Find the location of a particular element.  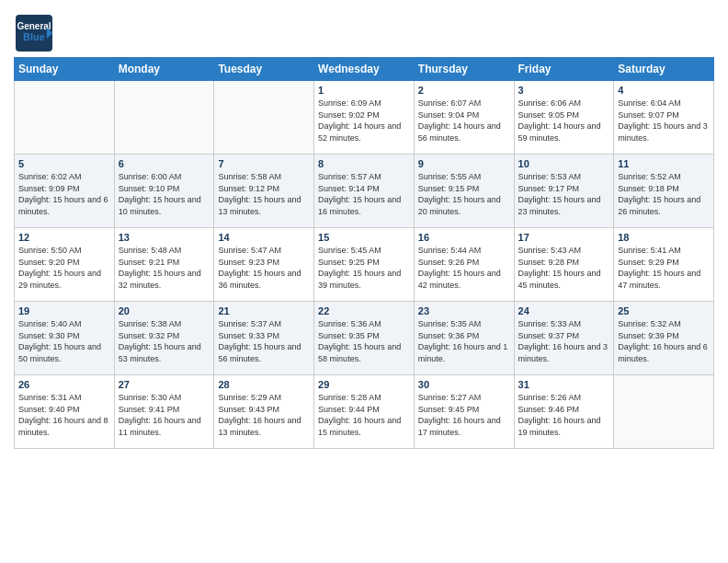

day-info: Sunrise: 6:09 AMSunset: 9:02 PMDaylight:… is located at coordinates (364, 121).